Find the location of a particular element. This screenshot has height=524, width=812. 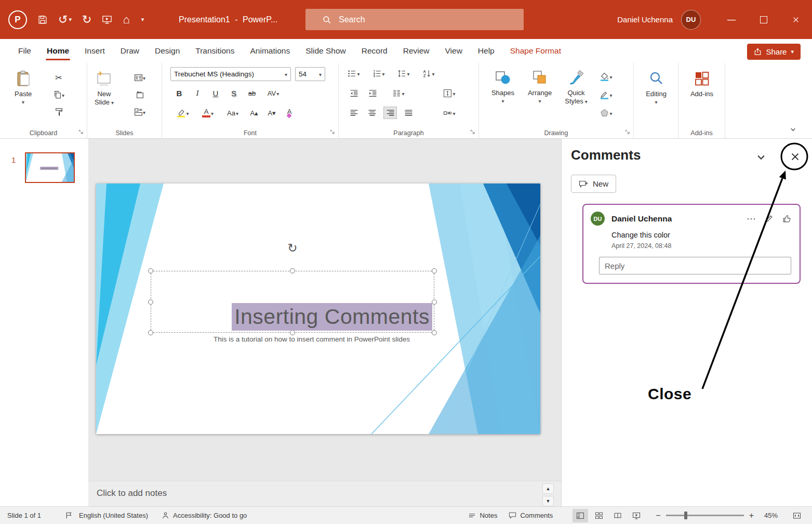

align-right-button is located at coordinates (390, 113).